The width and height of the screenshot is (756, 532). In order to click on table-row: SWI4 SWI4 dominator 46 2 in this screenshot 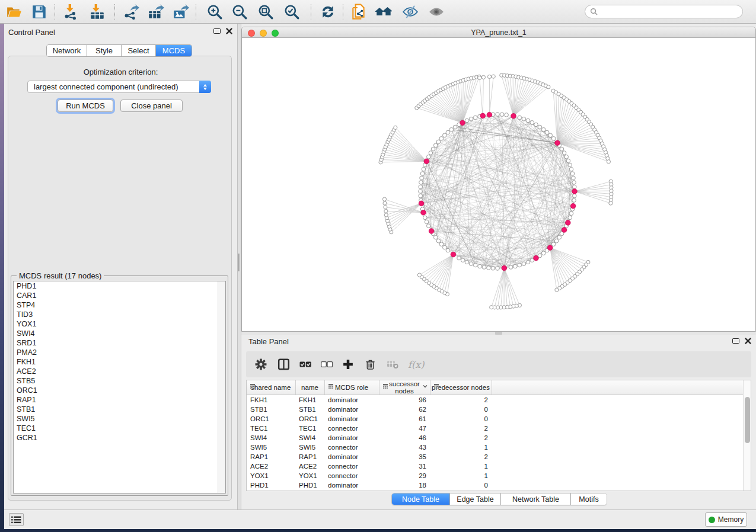, I will do `click(495, 438)`.